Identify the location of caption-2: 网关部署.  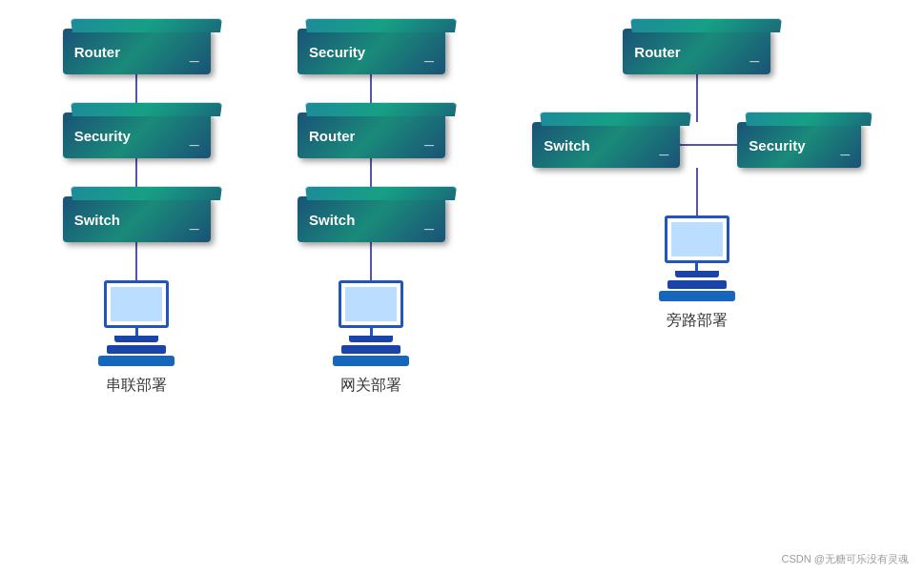
(371, 385).